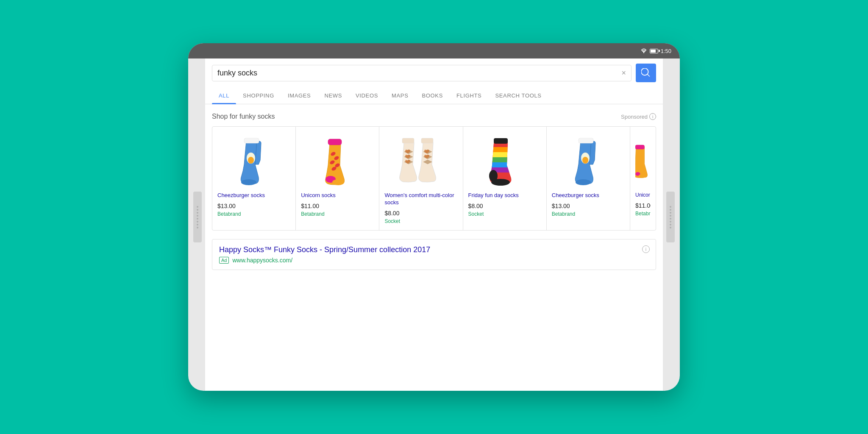 This screenshot has height=434, width=868. Describe the element at coordinates (638, 117) in the screenshot. I see `sponsored-label: Sponsored i` at that location.